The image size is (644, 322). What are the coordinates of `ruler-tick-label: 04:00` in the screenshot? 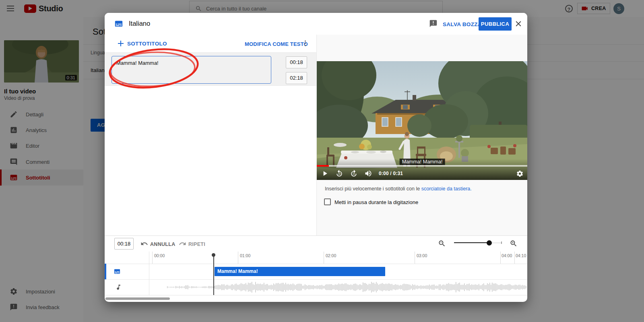 It's located at (507, 256).